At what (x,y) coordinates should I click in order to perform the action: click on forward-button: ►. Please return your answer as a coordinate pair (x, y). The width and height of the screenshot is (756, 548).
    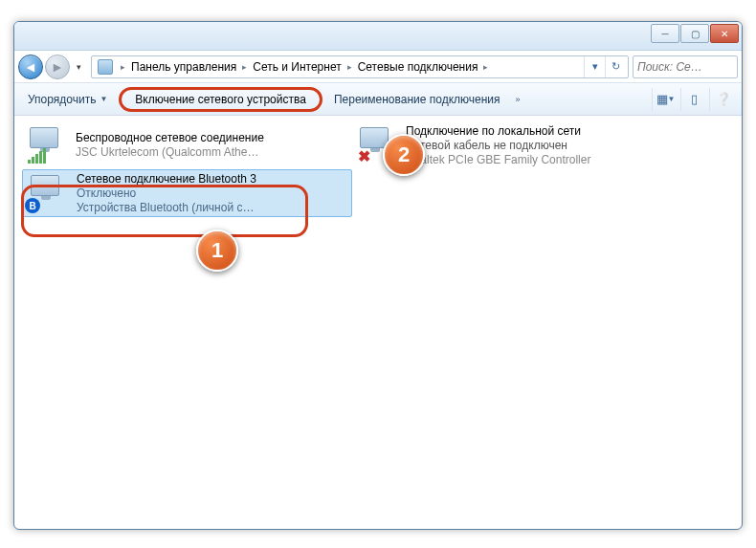
    Looking at the image, I should click on (57, 67).